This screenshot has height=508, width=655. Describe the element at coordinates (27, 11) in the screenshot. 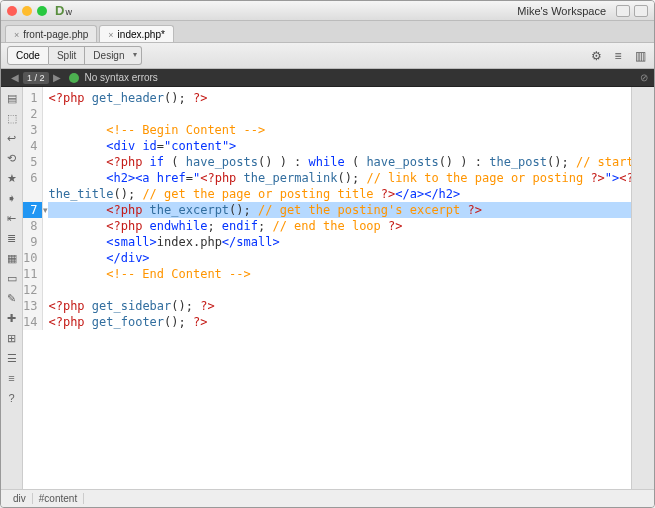

I see `minimize-icon` at that location.